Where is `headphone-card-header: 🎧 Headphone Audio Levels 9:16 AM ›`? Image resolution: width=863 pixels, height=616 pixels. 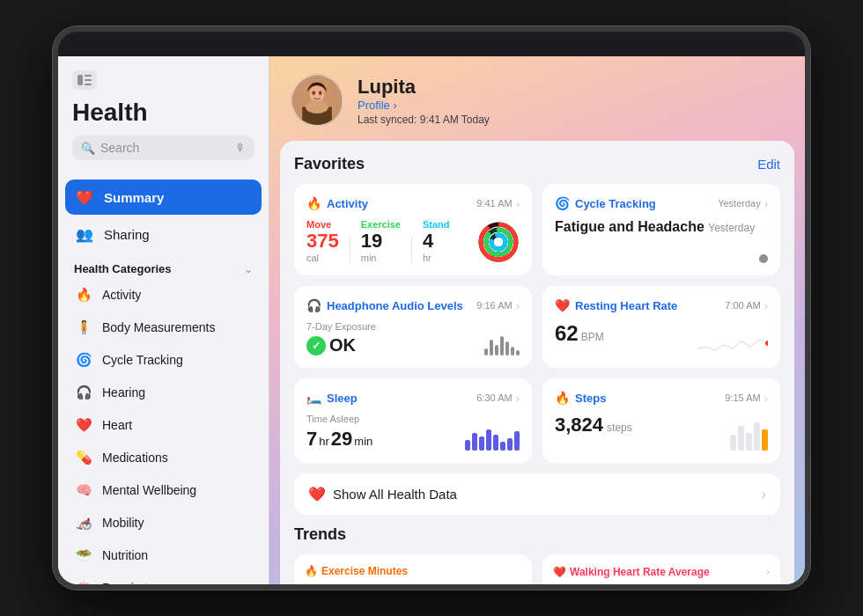 headphone-card-header: 🎧 Headphone Audio Levels 9:16 AM › is located at coordinates (413, 305).